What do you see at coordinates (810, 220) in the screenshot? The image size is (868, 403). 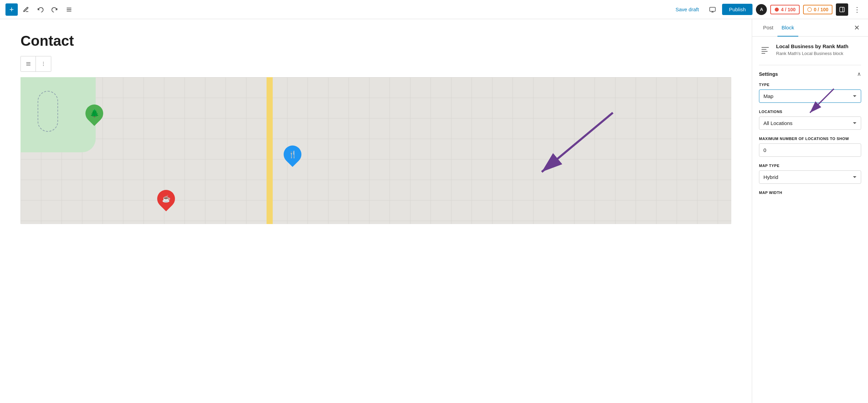 I see `sidebar-content: Local Business by Rank Math Rank Math's …` at bounding box center [810, 220].